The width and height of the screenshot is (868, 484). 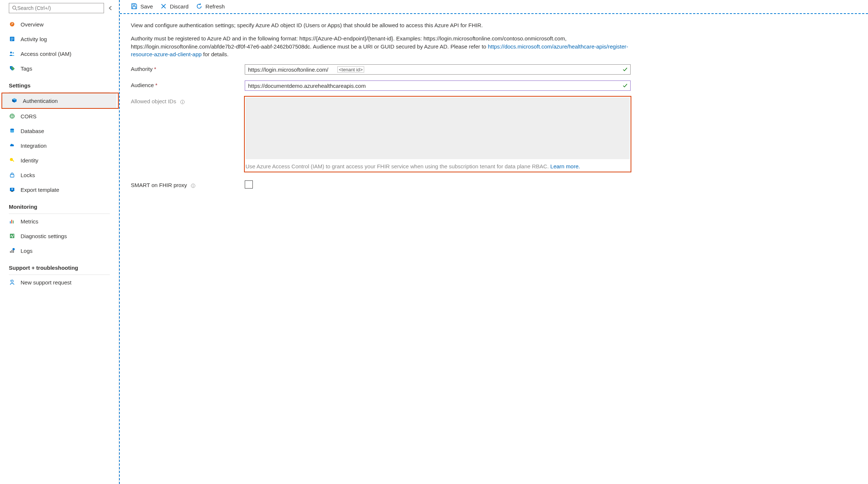 I want to click on sidebar: Overview Activity log Access control (IA…, so click(x=60, y=242).